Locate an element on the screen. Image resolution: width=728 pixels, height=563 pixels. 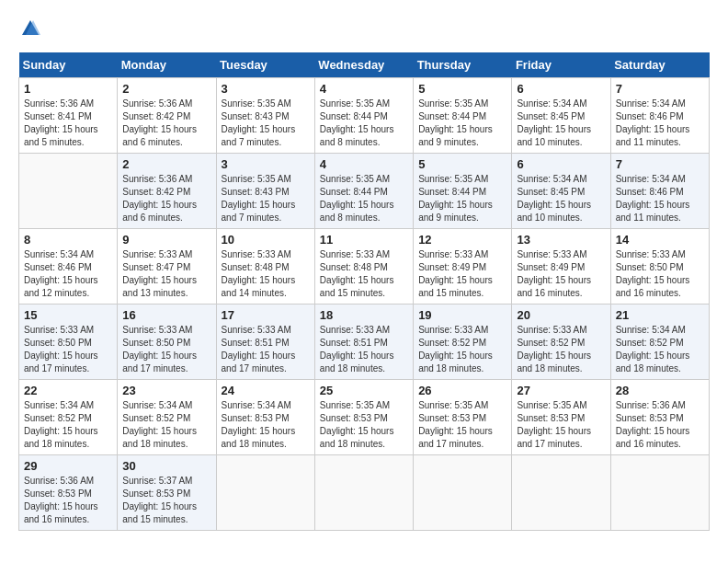
day-cell-23: 23Sunrise: 5:34 AMSunset: 8:52 PMDayligh… is located at coordinates (167, 418).